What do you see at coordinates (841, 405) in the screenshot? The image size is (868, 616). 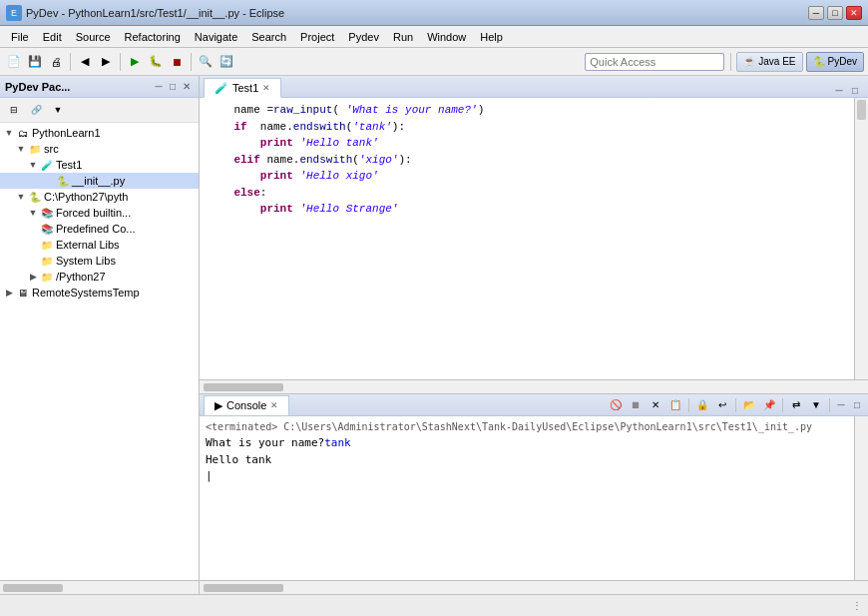 I see `console-minimize-button: ─` at bounding box center [841, 405].